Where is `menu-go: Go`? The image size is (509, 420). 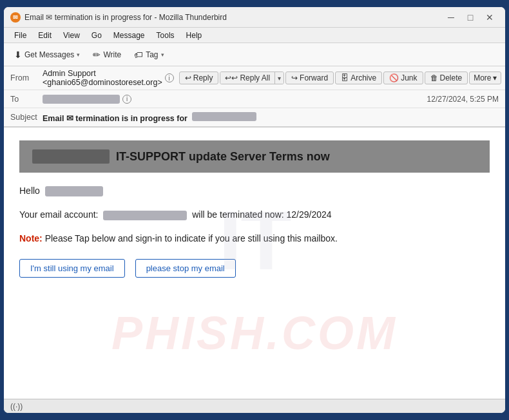 menu-go: Go is located at coordinates (97, 35).